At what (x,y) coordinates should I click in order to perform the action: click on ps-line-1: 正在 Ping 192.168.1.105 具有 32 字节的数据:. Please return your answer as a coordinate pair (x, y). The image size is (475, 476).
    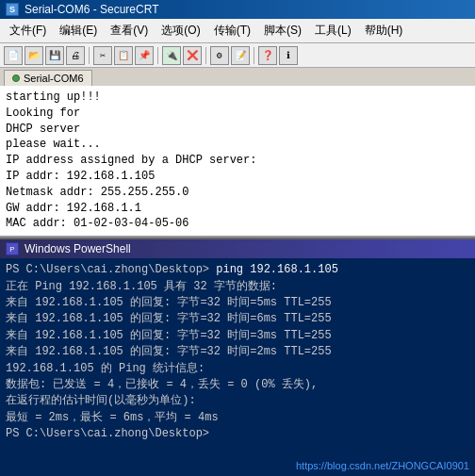
    Looking at the image, I should click on (238, 287).